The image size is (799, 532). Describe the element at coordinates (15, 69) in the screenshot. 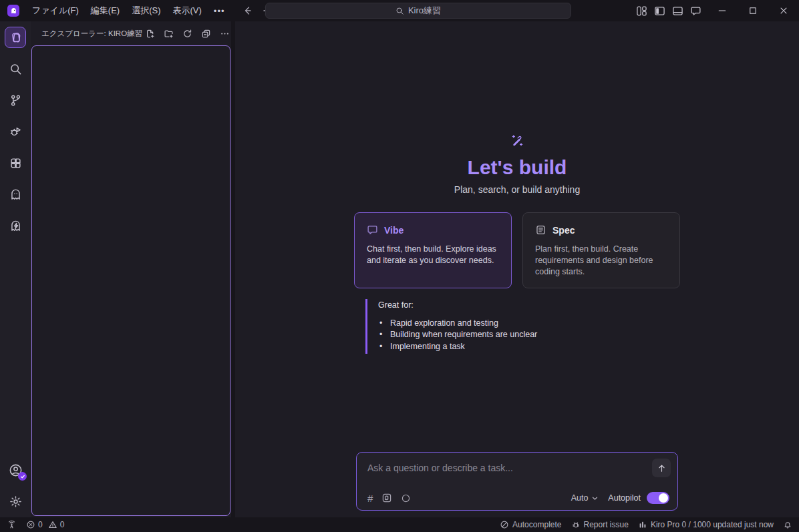

I see `search-icon` at that location.